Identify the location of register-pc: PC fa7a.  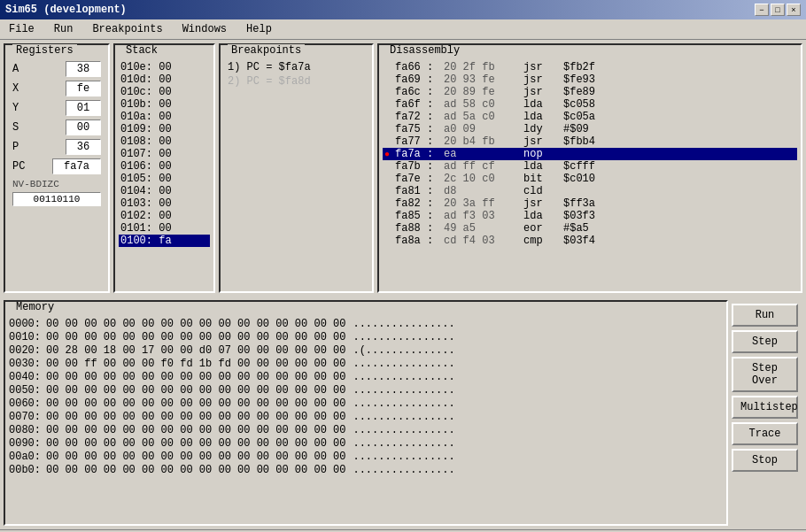
(57, 166).